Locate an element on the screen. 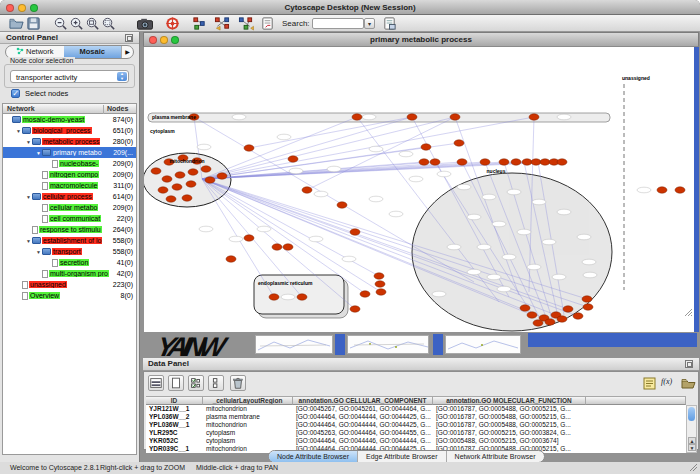 This screenshot has width=700, height=474. zoom-out-icon is located at coordinates (60, 24).